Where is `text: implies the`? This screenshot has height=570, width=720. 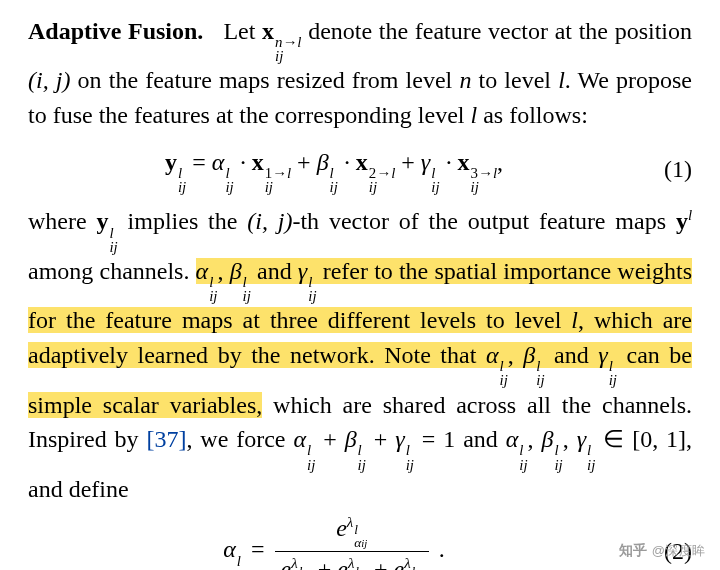
text: implies the is located at coordinates (183, 221).